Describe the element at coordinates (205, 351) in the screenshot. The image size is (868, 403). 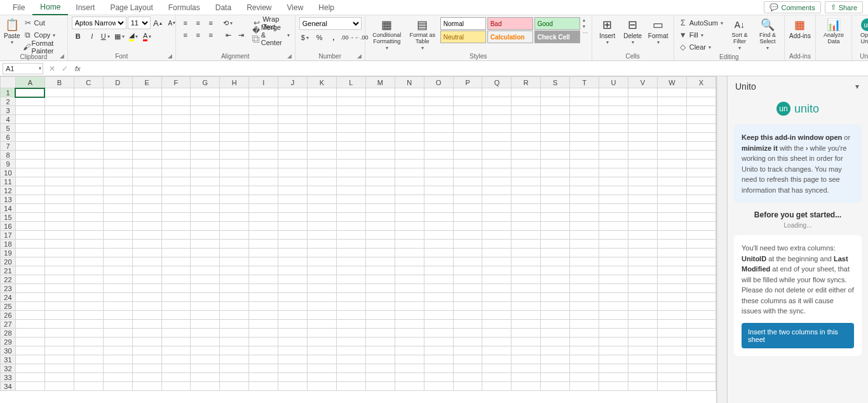
I see `cell-G30` at that location.